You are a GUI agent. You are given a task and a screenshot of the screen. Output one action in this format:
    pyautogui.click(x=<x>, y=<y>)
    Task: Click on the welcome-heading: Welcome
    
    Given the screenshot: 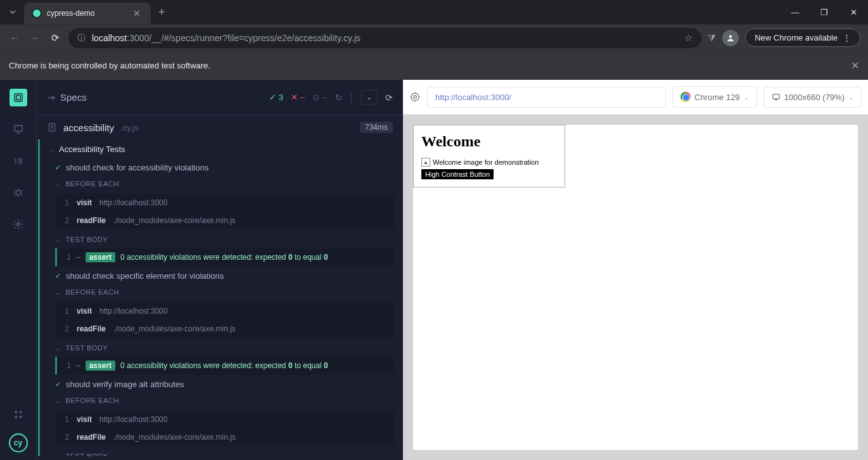 What is the action you would take?
    pyautogui.click(x=489, y=142)
    